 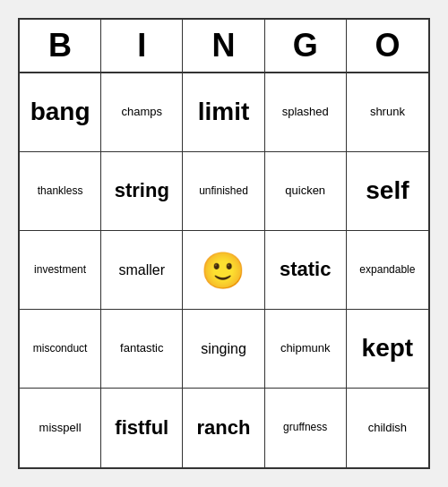 I want to click on header-letter-i: I, so click(x=142, y=46).